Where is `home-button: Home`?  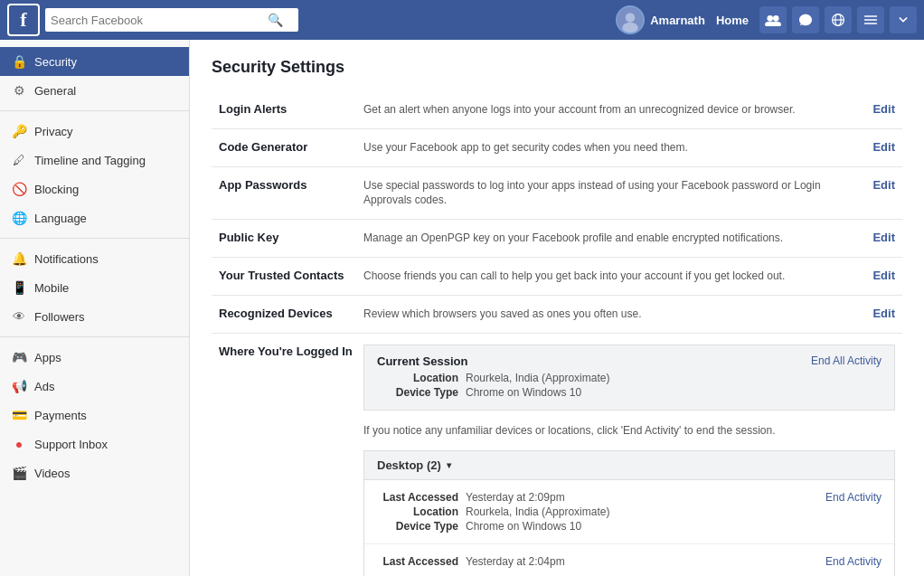 home-button: Home is located at coordinates (732, 20).